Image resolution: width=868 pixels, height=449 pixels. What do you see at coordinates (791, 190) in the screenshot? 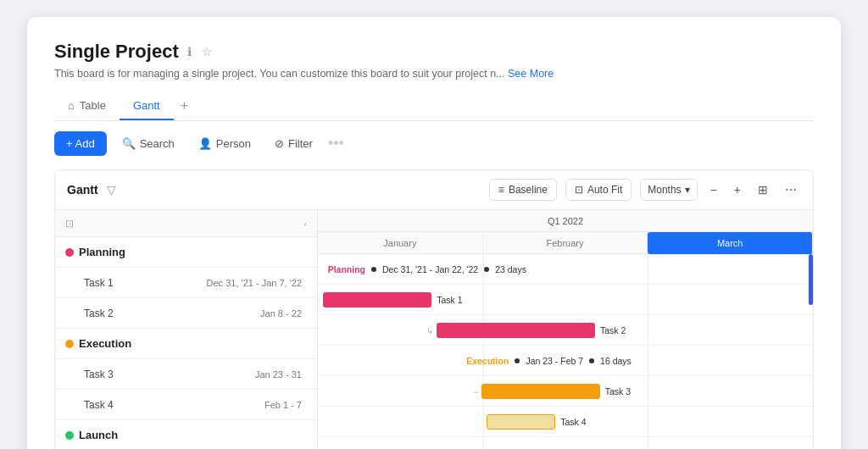
I see `more-icon: ⋯` at bounding box center [791, 190].